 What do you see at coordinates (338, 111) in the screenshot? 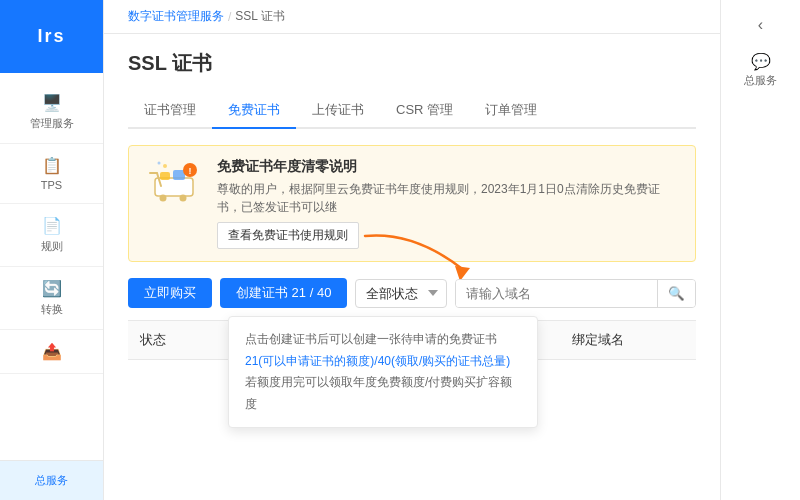
I see `tab-upload-cert: 上传证书` at bounding box center [338, 111].